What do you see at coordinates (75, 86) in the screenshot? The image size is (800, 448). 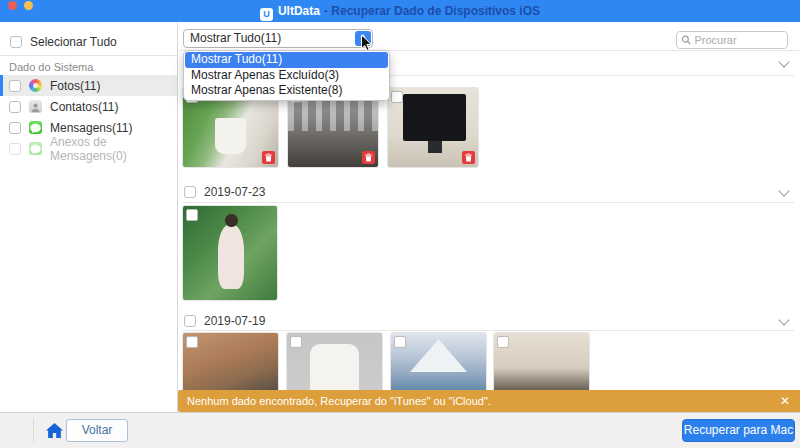 I see `sidebar-item-label: Fotos(11)` at bounding box center [75, 86].